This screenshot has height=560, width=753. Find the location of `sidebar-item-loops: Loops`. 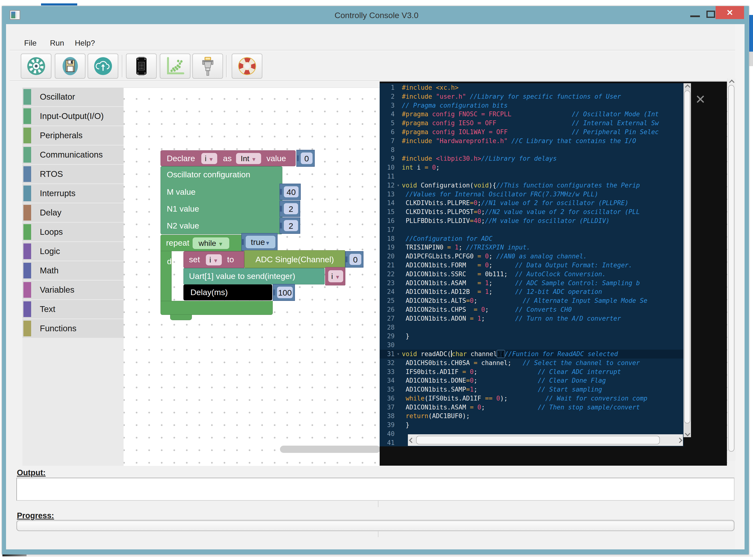

sidebar-item-loops: Loops is located at coordinates (73, 232).